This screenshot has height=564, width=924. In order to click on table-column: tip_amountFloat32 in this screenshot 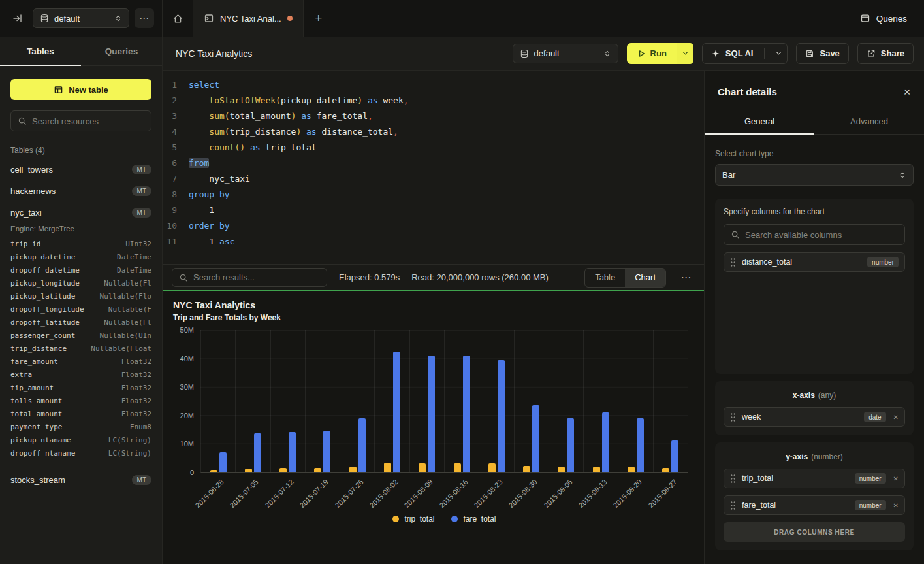, I will do `click(81, 388)`.